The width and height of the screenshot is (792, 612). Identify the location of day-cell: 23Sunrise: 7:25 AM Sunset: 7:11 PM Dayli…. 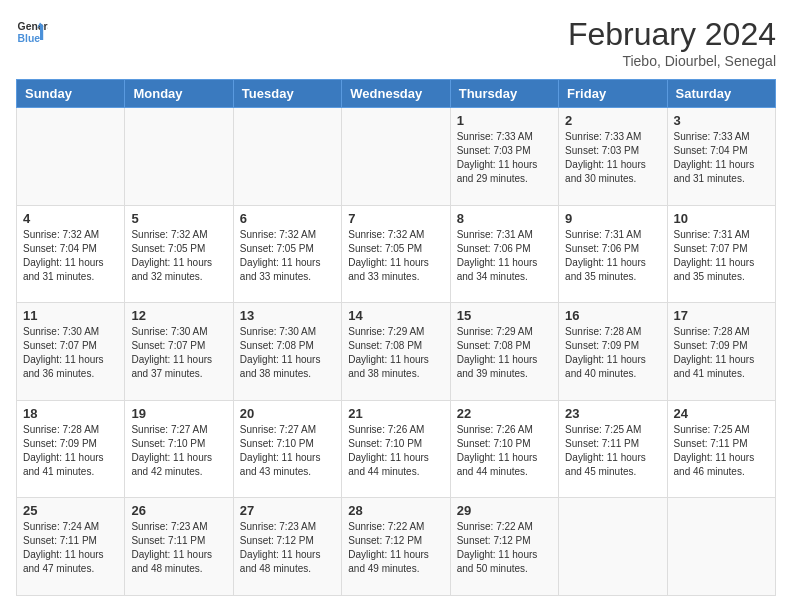
(613, 449).